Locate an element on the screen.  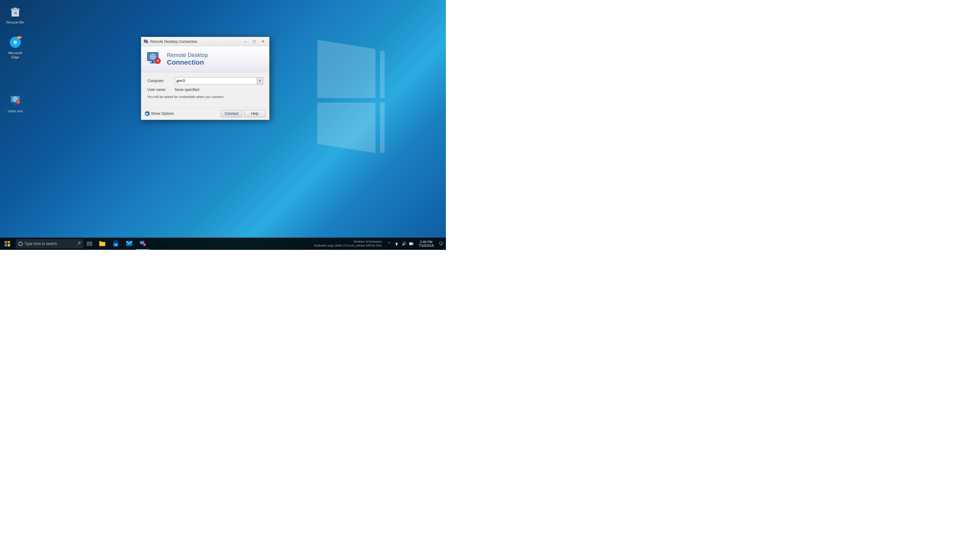
mstsc-label: mstsc.exe is located at coordinates (15, 111).